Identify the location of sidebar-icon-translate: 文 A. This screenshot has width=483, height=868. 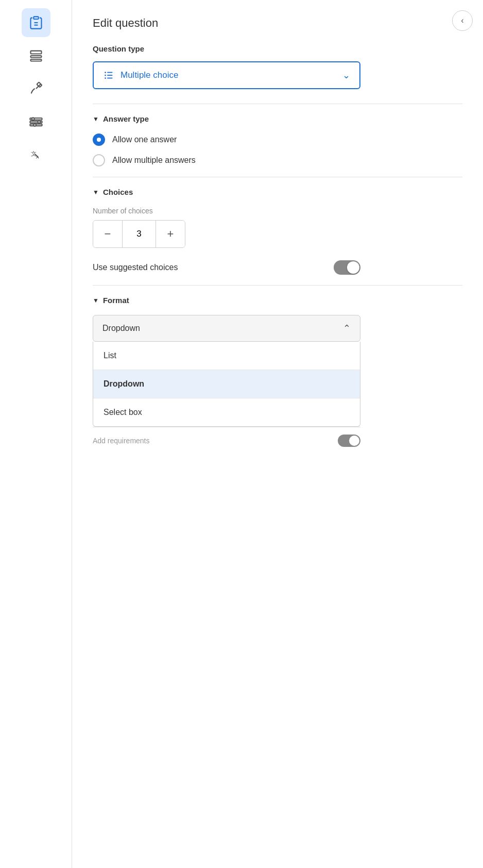
(36, 155).